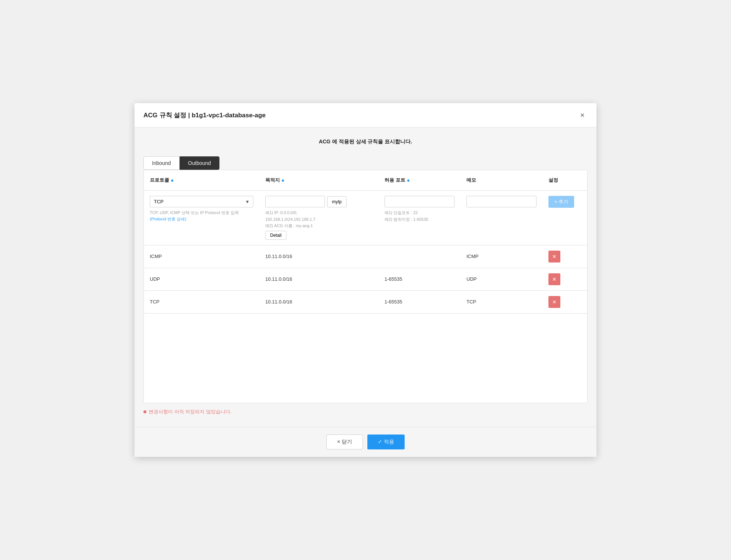 This screenshot has height=560, width=731. What do you see at coordinates (145, 412) in the screenshot?
I see `warning-dot-icon` at bounding box center [145, 412].